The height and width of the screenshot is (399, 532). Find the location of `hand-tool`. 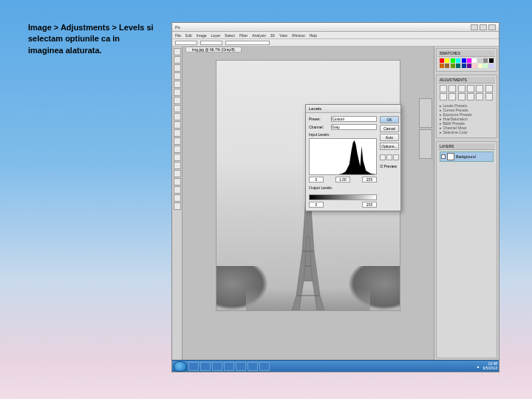

hand-tool is located at coordinates (177, 198).